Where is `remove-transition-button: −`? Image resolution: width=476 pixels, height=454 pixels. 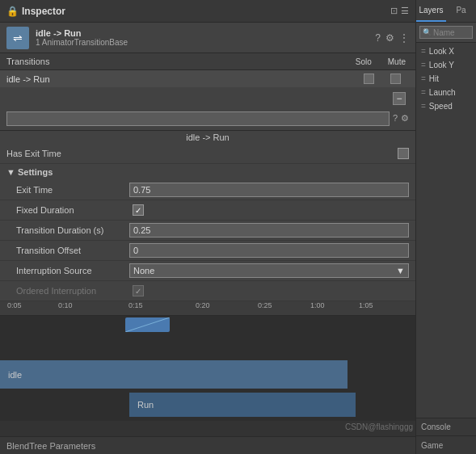
remove-transition-button: − is located at coordinates (399, 99).